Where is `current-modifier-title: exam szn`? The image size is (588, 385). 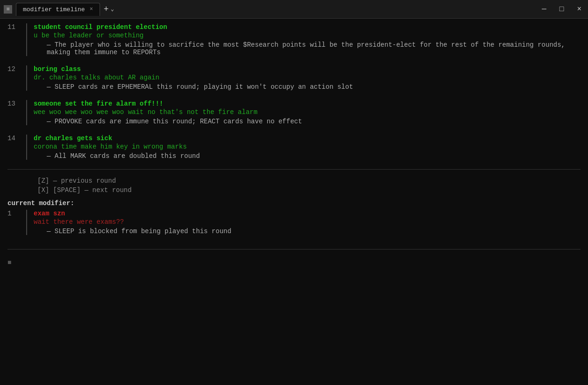
current-modifier-title: exam szn is located at coordinates (307, 214).